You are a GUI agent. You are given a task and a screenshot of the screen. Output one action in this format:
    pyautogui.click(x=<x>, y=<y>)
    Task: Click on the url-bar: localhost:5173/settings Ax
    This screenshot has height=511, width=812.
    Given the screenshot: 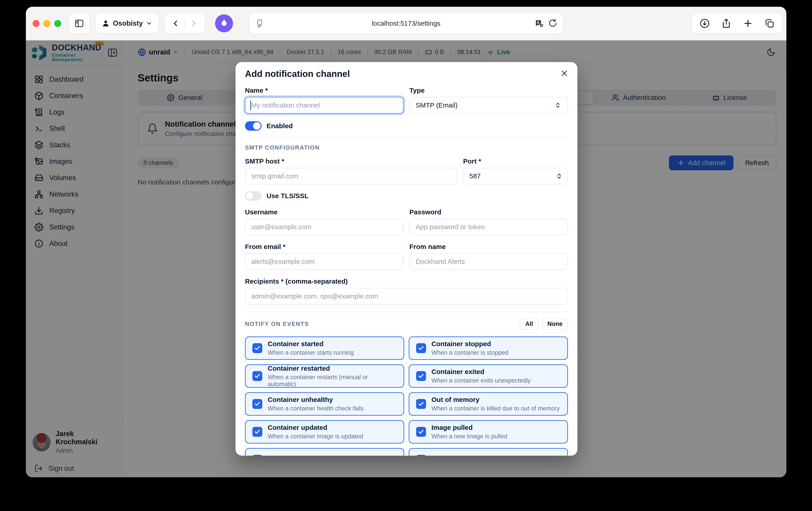 What is the action you would take?
    pyautogui.click(x=406, y=24)
    